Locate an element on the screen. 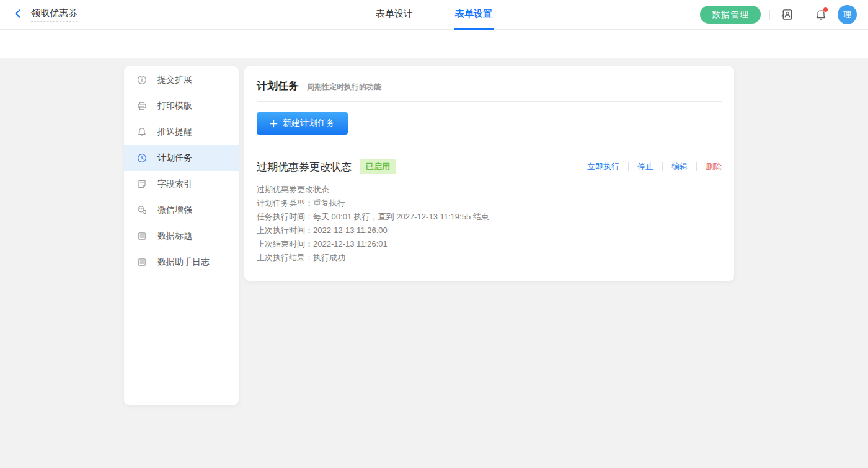 The width and height of the screenshot is (868, 468). sub-header-strip is located at coordinates (434, 43).